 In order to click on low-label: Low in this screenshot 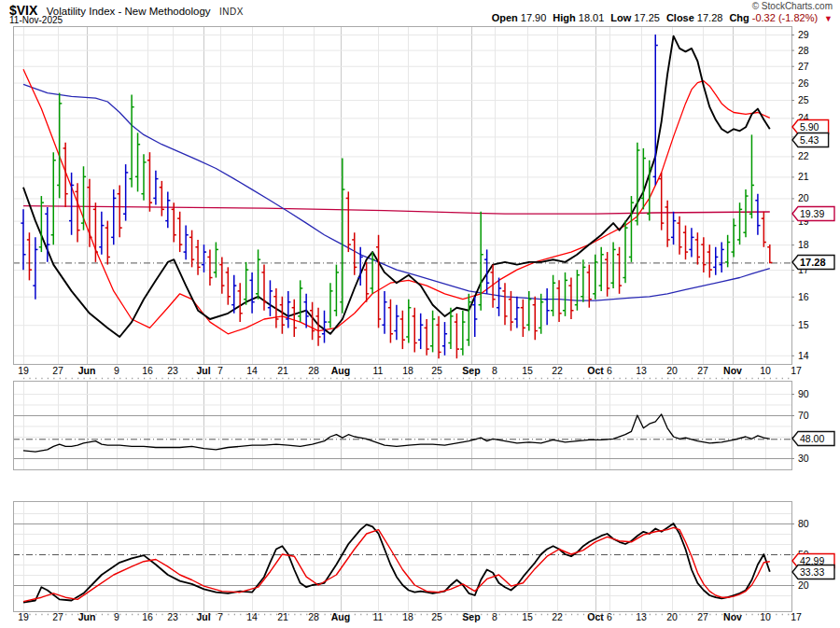, I will do `click(621, 18)`.